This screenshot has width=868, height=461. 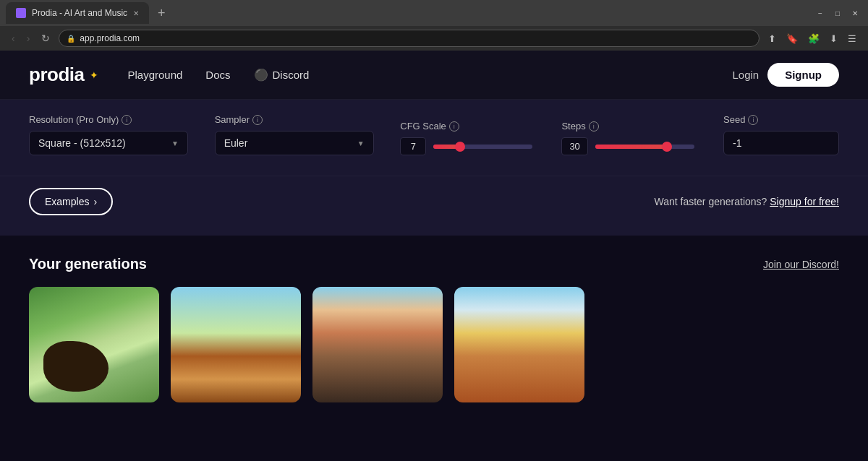 What do you see at coordinates (801, 264) in the screenshot?
I see `discord-link: Join our Discord!` at bounding box center [801, 264].